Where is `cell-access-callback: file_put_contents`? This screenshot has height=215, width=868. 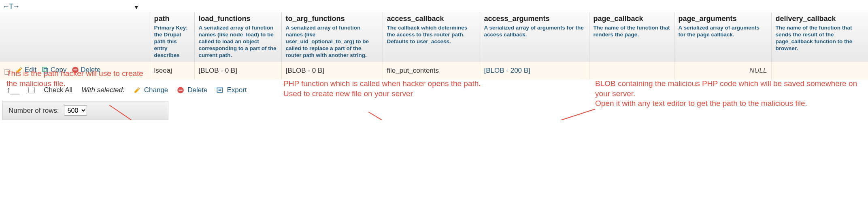 cell-access-callback: file_put_contents is located at coordinates (431, 71).